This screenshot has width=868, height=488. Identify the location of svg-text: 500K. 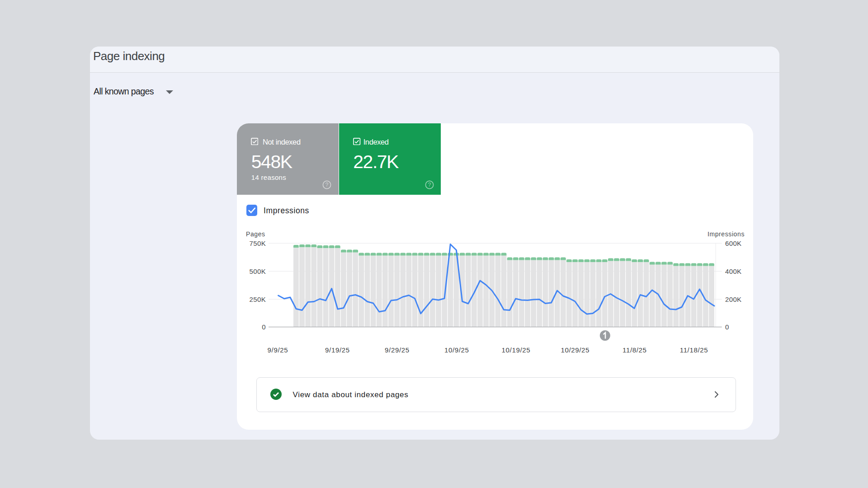
(258, 271).